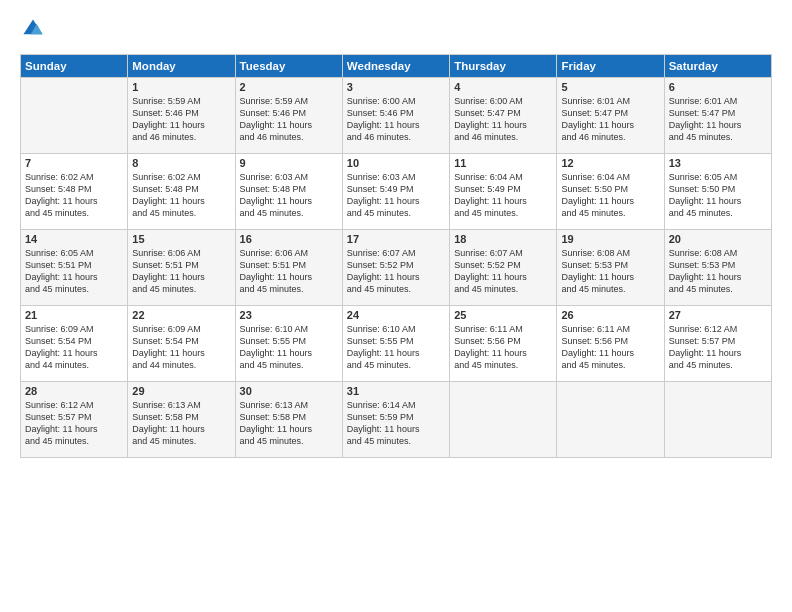 This screenshot has width=792, height=612. Describe the element at coordinates (610, 239) in the screenshot. I see `day-number: 19` at that location.